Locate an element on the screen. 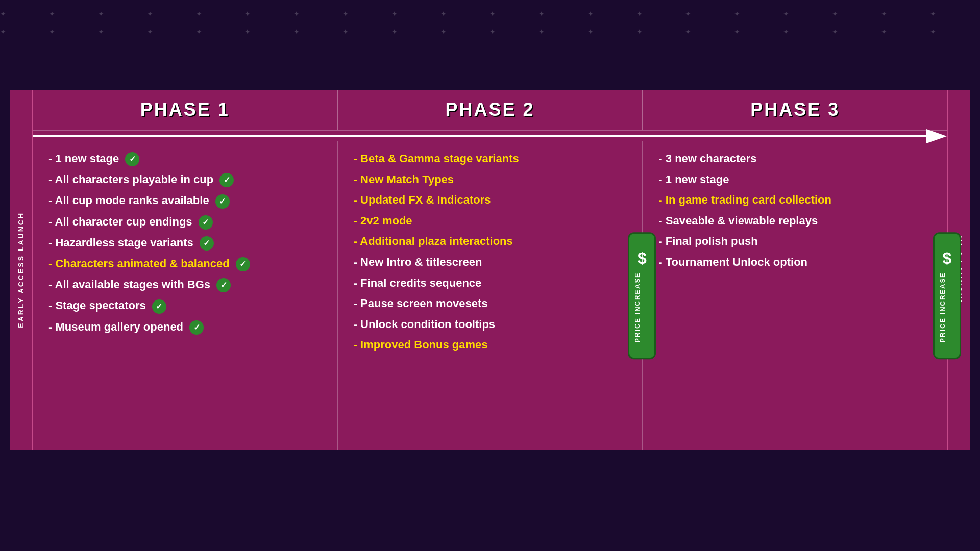 The height and width of the screenshot is (551, 980). phase1-item-1: - 1 new stage ✓ is located at coordinates (185, 159).